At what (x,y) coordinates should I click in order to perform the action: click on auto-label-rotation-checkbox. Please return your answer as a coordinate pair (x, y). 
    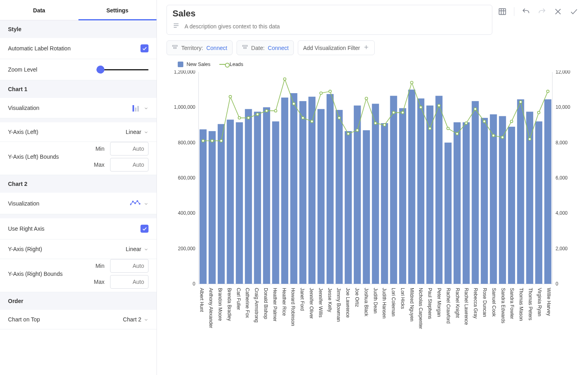
    Looking at the image, I should click on (144, 48).